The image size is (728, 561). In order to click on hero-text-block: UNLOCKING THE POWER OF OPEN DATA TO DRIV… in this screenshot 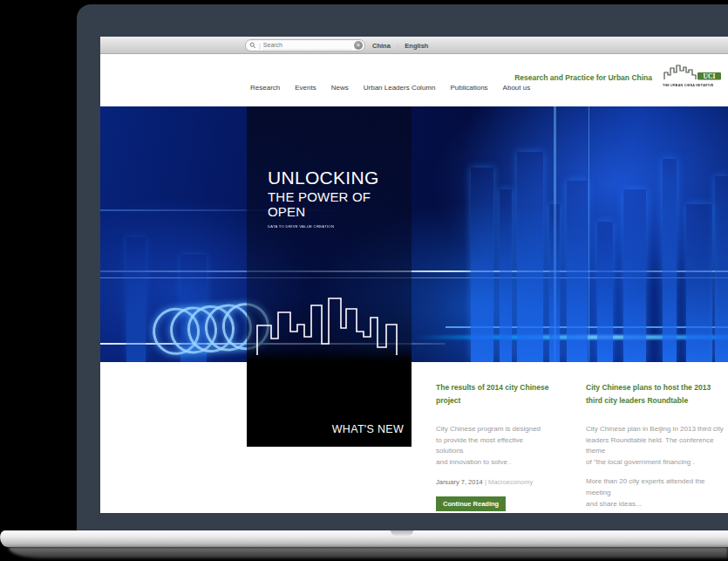, I will do `click(330, 168)`.